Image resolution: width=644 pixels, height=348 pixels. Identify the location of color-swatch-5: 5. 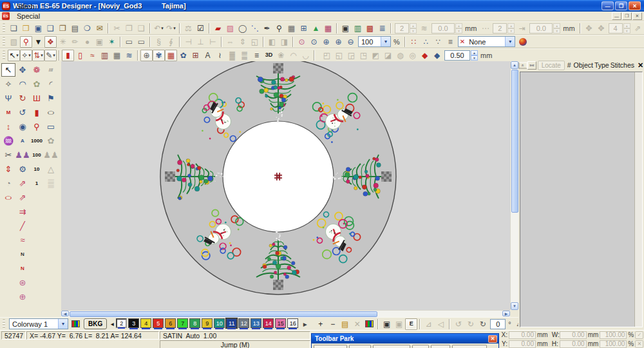
(158, 324).